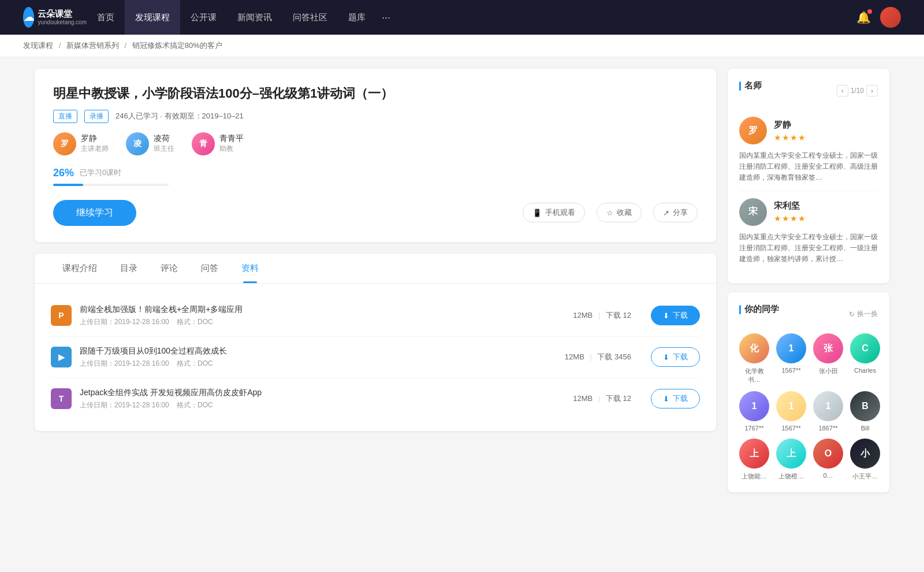 The width and height of the screenshot is (924, 572). What do you see at coordinates (828, 371) in the screenshot?
I see `classmate-3-name: 张小田` at bounding box center [828, 371].